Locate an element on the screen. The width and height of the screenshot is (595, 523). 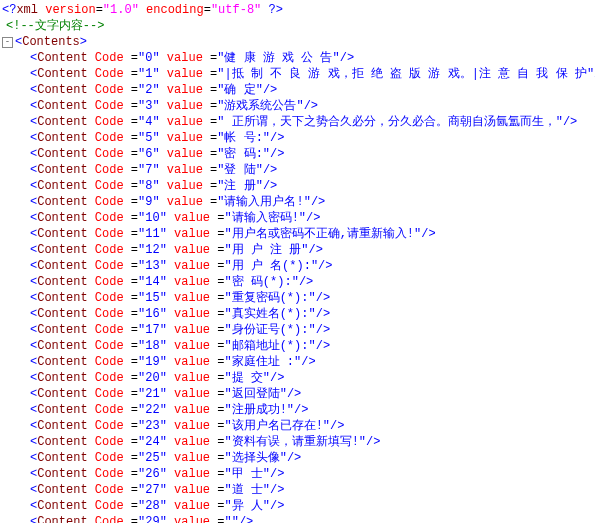
content-row: <Content Code ="23" value ="该用户名已存在!"/> is located at coordinates (298, 426).